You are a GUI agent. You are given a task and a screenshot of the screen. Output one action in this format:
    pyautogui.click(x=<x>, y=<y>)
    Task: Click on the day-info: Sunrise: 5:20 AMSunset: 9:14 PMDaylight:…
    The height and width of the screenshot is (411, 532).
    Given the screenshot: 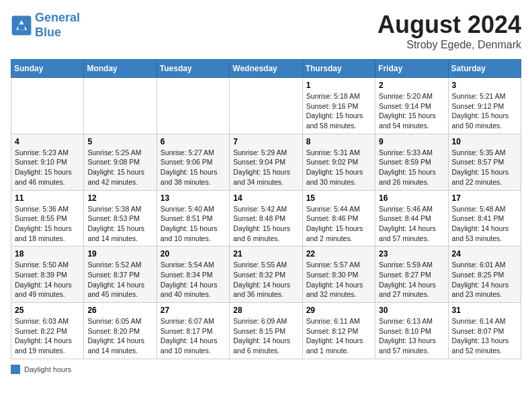 What is the action you would take?
    pyautogui.click(x=411, y=111)
    